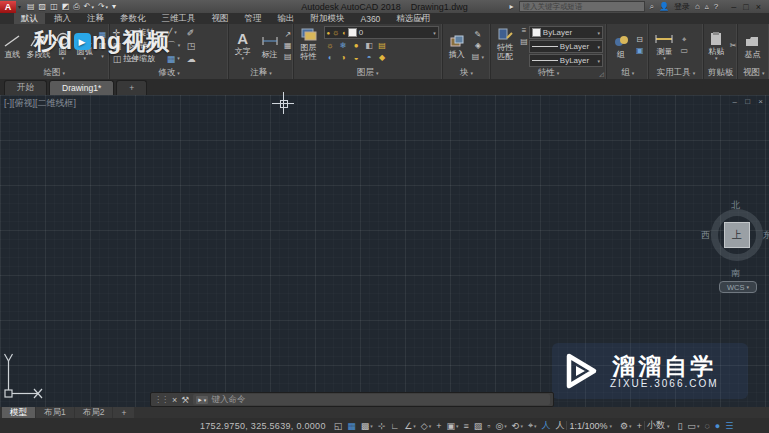  Describe the element at coordinates (114, 7) in the screenshot. I see `qat-customize-icon: ▾▾` at that location.